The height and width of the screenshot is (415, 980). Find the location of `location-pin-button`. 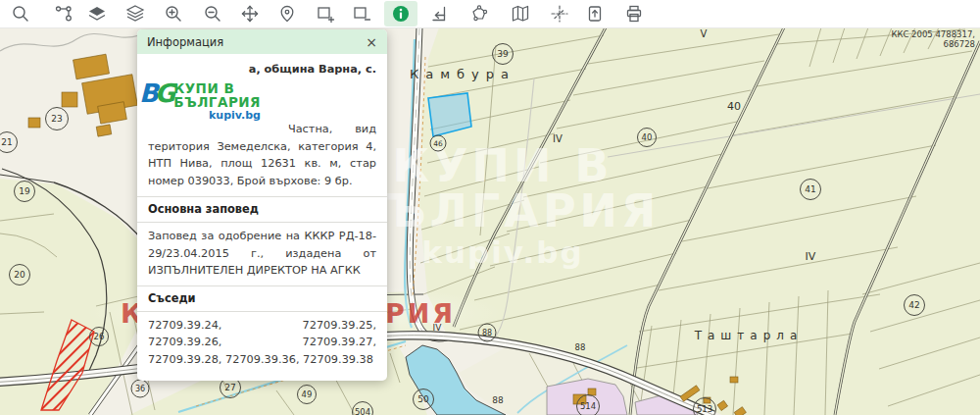

location-pin-button is located at coordinates (287, 14).